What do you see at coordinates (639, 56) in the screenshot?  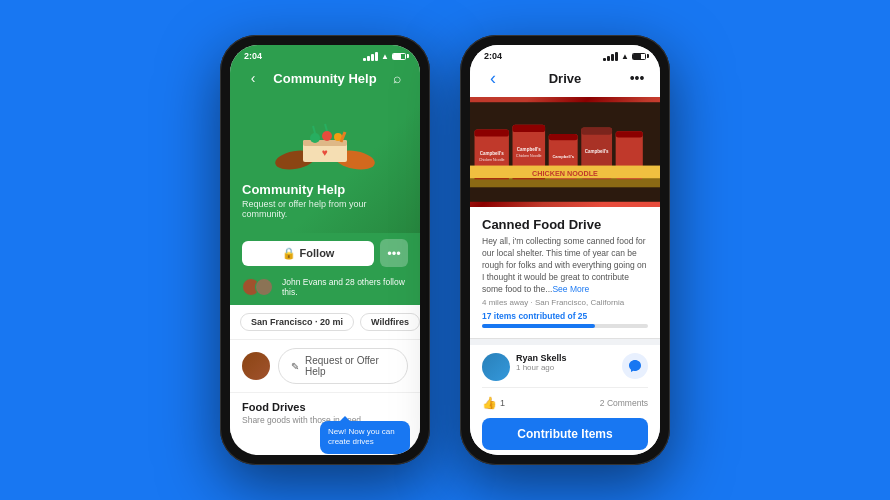 I see `battery-icon-right` at bounding box center [639, 56].